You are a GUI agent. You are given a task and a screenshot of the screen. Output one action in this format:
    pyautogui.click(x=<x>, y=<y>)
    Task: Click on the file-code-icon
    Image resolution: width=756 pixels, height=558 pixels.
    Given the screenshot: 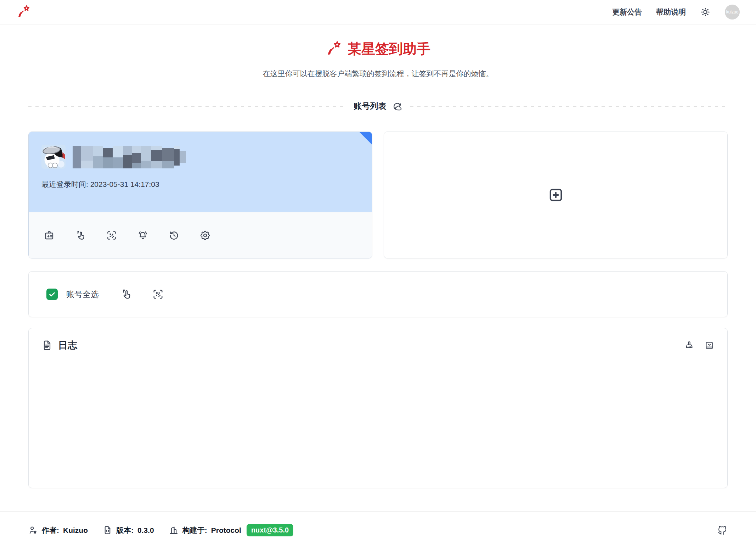 What is the action you would take?
    pyautogui.click(x=108, y=530)
    